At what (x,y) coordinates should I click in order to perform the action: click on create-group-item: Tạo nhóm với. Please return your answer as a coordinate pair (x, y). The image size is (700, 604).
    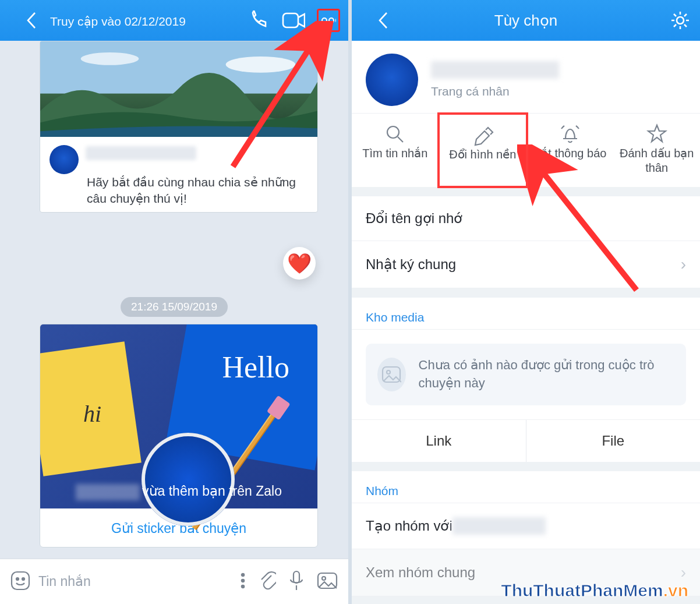
    Looking at the image, I should click on (526, 527).